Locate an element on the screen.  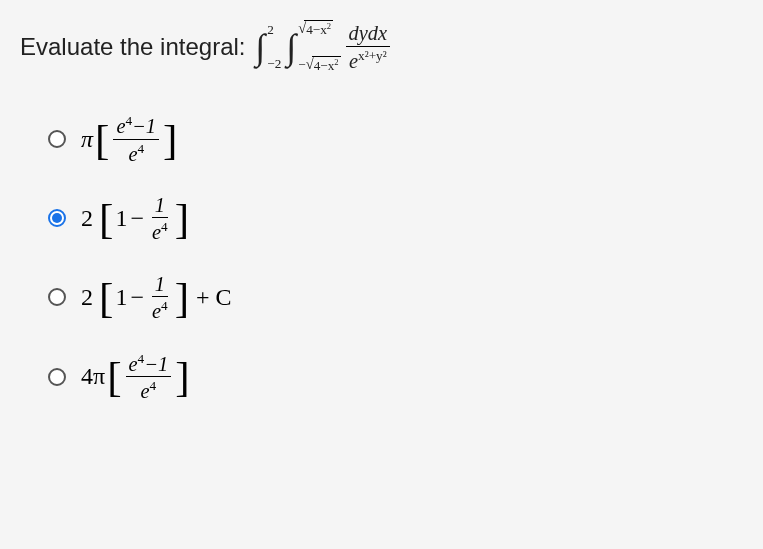
option-a-math: π [ e4−1 e4 ] is located at coordinates (130, 138).